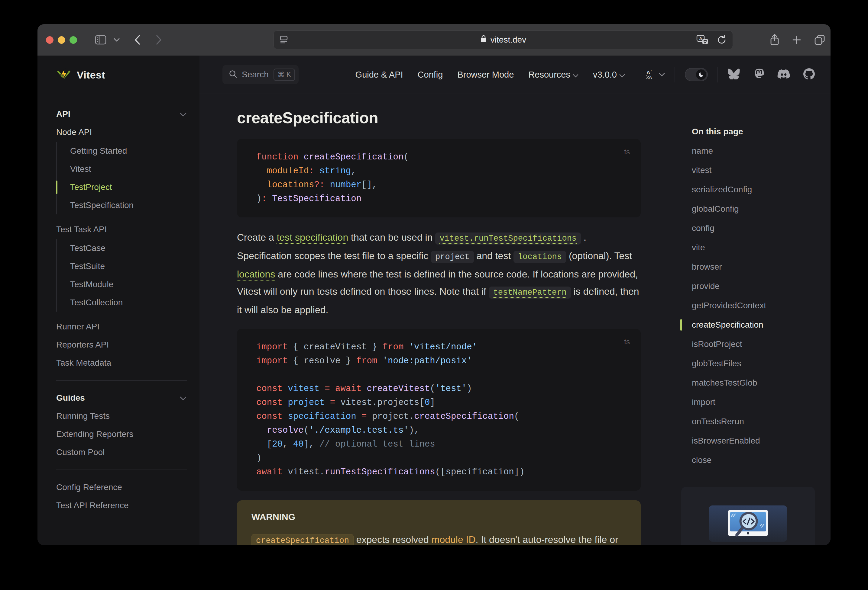 The height and width of the screenshot is (590, 868). Describe the element at coordinates (137, 40) in the screenshot. I see `back-button` at that location.